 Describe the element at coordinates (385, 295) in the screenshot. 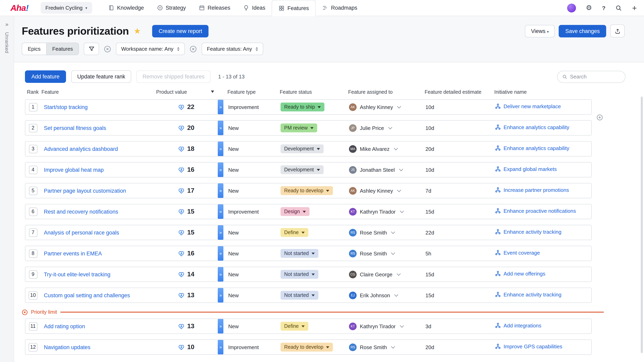

I see `assignee-dropdown: EJ Erik Johnson` at that location.